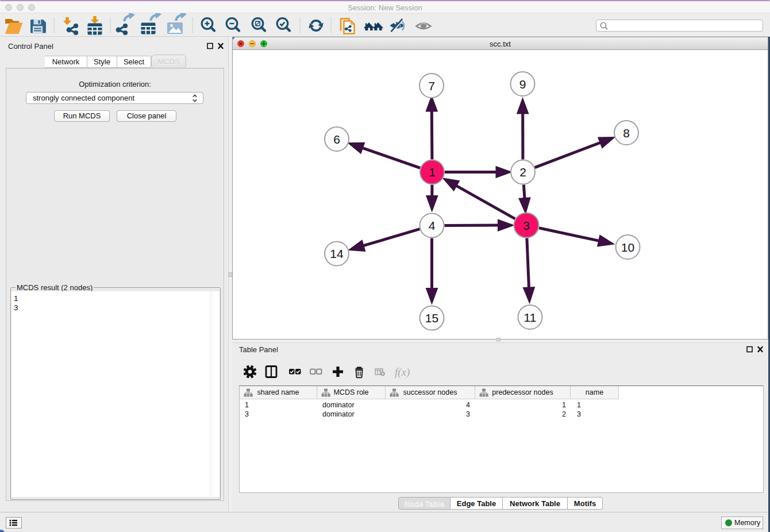  Describe the element at coordinates (432, 318) in the screenshot. I see `svg-text: 15` at that location.